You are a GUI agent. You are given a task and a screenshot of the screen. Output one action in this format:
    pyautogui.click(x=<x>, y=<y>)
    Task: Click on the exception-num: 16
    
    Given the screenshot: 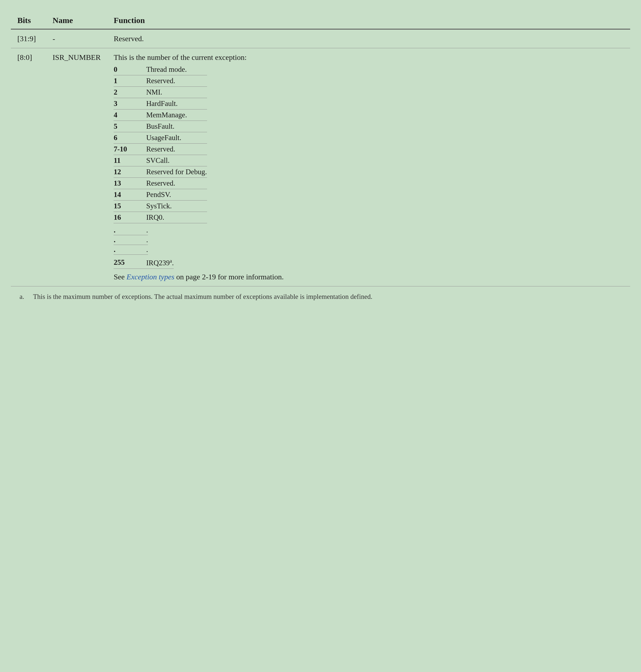 What is the action you would take?
    pyautogui.click(x=130, y=218)
    